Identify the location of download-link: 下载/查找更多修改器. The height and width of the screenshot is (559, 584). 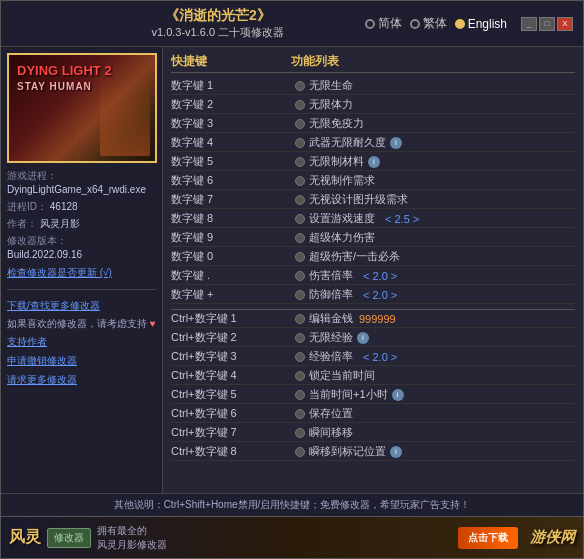
(82, 306).